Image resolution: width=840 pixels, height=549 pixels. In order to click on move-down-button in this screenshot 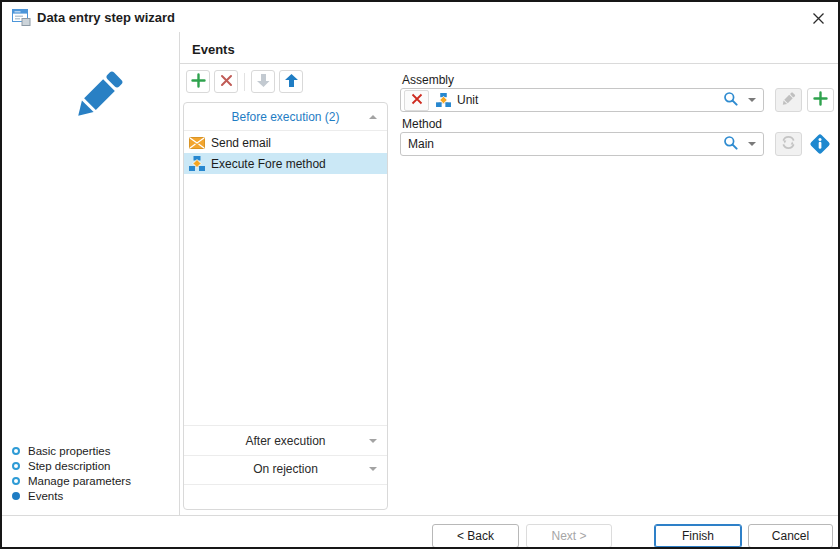, I will do `click(263, 82)`.